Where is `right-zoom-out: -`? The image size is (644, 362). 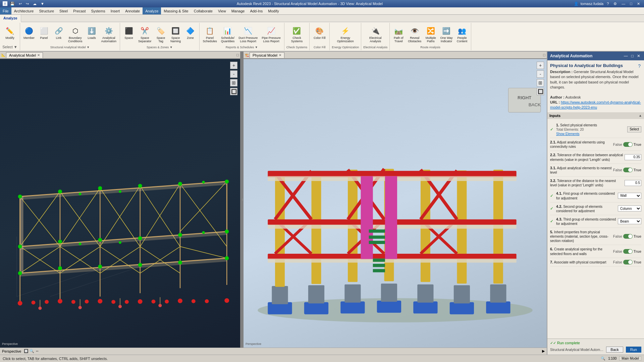 right-zoom-out: - is located at coordinates (540, 74).